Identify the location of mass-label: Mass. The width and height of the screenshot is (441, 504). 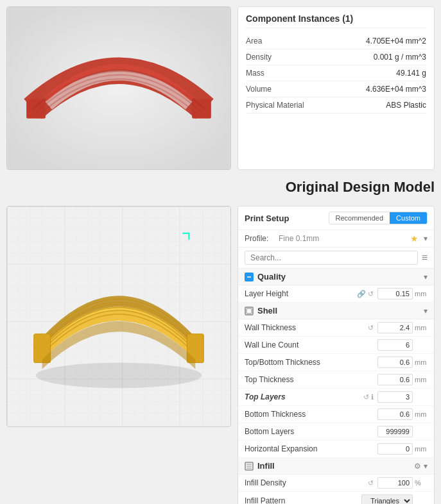
(255, 73).